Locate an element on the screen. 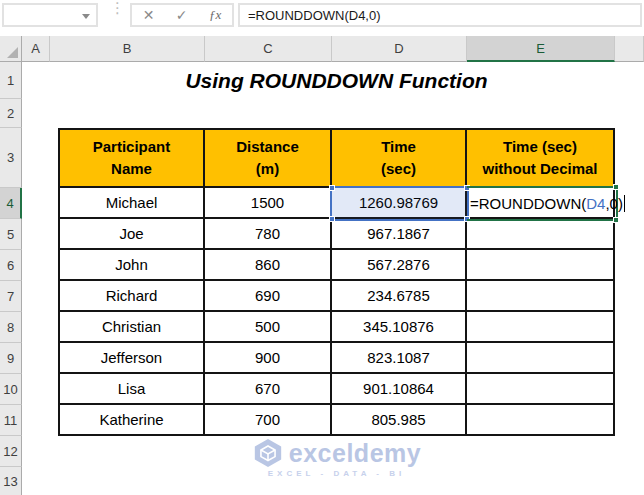  cell-formula-text: =ROUNDDOWN(D4,0) is located at coordinates (548, 204).